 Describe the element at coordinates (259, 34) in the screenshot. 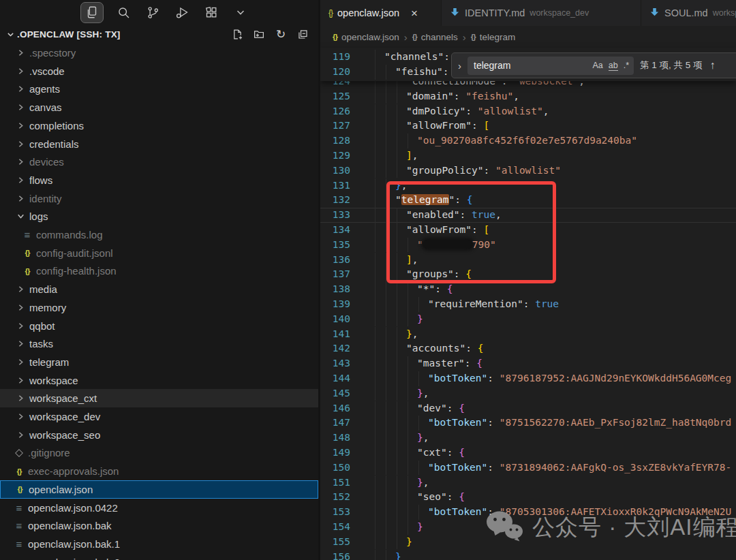

I see `new-folder-icon` at that location.